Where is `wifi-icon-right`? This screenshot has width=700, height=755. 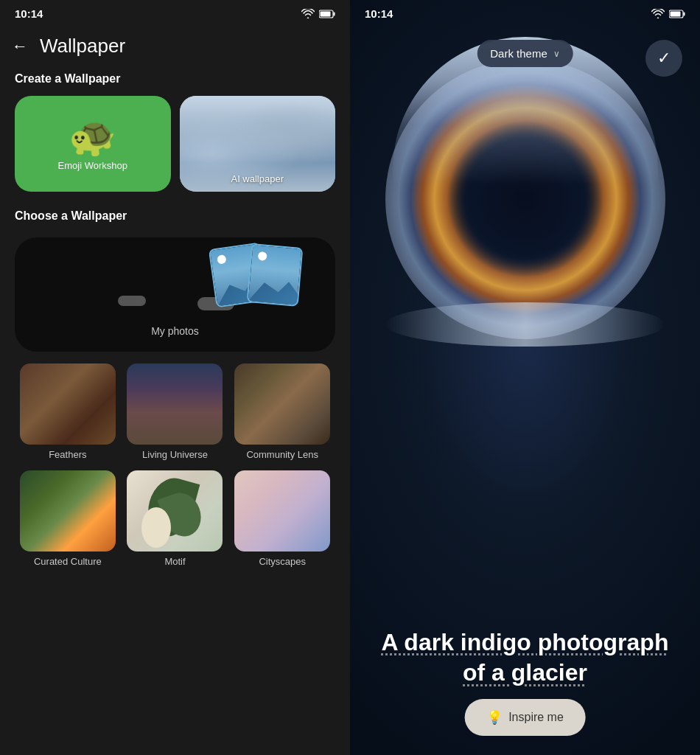
wifi-icon-right is located at coordinates (658, 14).